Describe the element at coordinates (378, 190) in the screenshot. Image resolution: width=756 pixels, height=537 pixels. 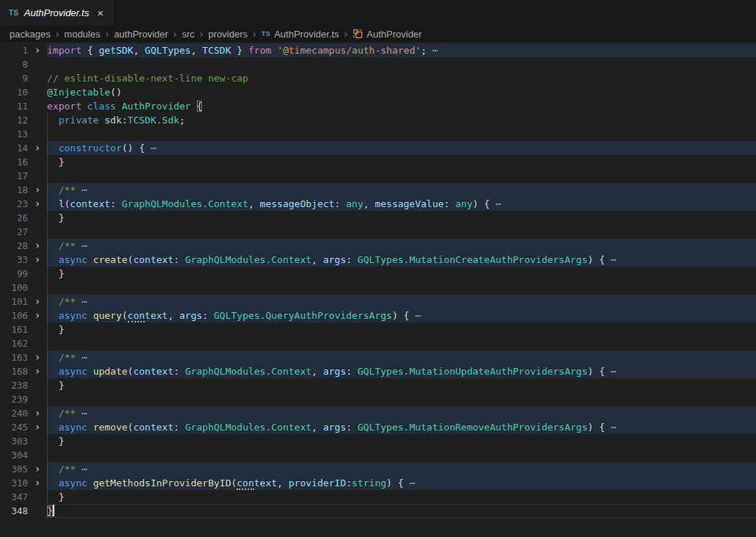
I see `code-line-18: 18› /** ⋯` at that location.